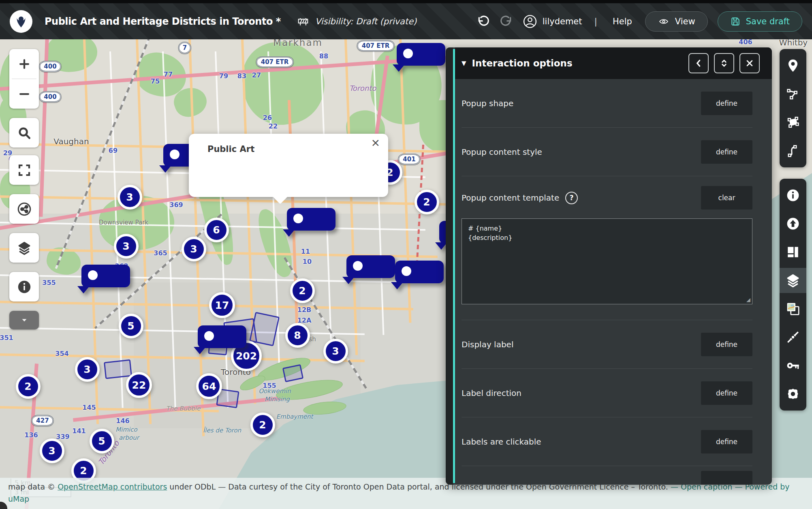 The width and height of the screenshot is (812, 509). What do you see at coordinates (126, 430) in the screenshot?
I see `map-label: Mimico` at bounding box center [126, 430].